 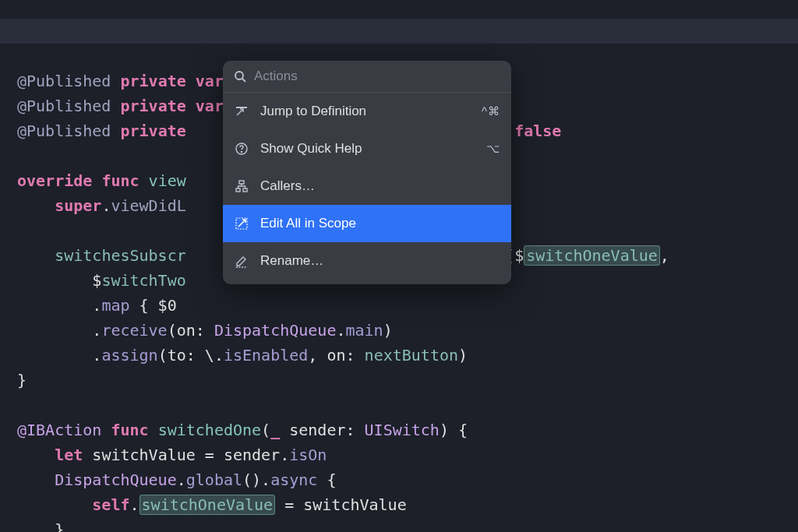 I want to click on code-line: let switchValue = sender.isOn, so click(x=399, y=455).